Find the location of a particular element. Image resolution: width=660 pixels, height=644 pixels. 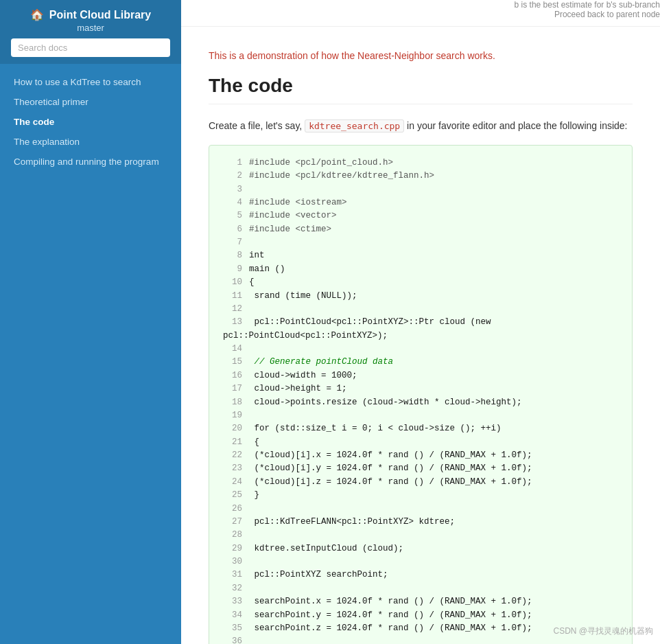

line-text: pcl::PointCloud<pcl::PointXYZ>::Ptr clou… is located at coordinates (357, 328).